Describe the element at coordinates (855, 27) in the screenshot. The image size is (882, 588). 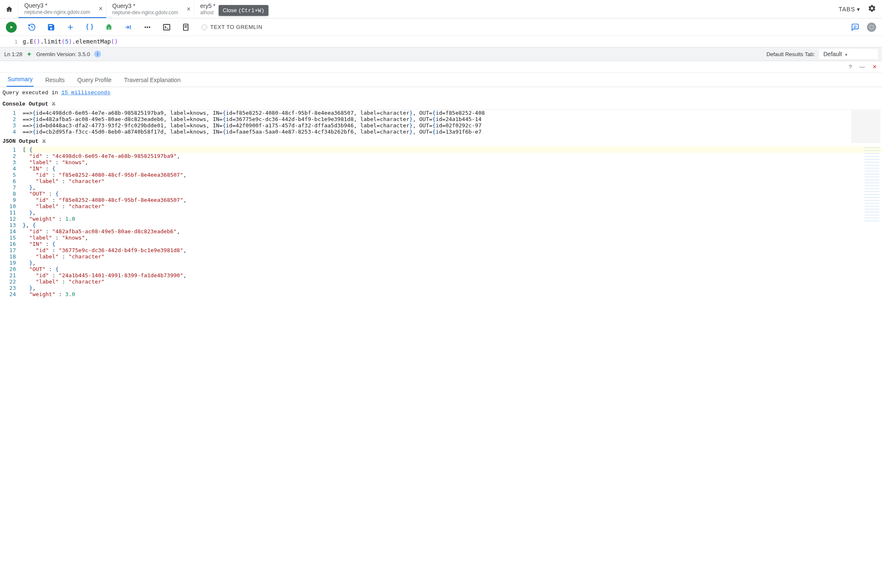
I see `chat-icon` at that location.